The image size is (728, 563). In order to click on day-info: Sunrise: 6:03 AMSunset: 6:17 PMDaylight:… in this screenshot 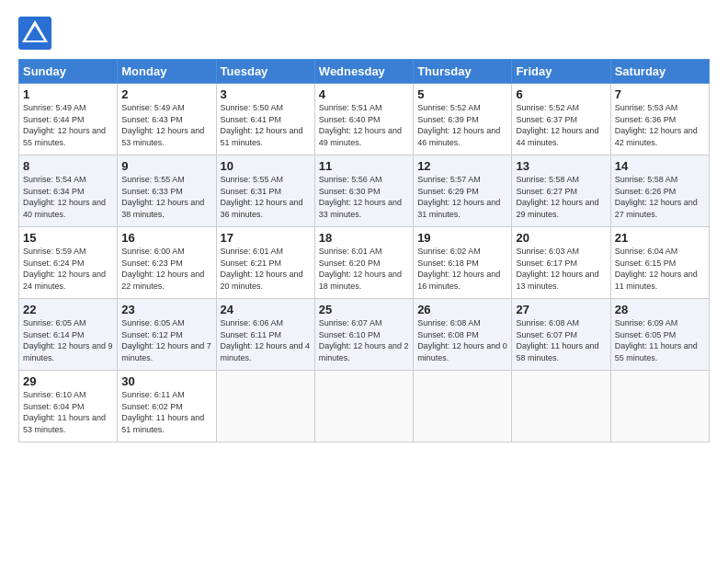, I will do `click(557, 269)`.